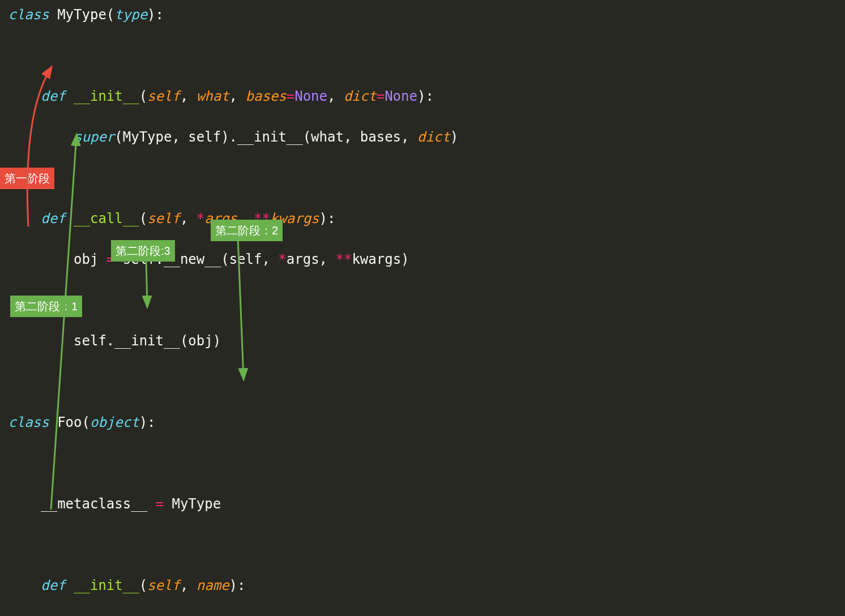  I want to click on annotation-stage2-1: 第二阶段：1, so click(46, 306).